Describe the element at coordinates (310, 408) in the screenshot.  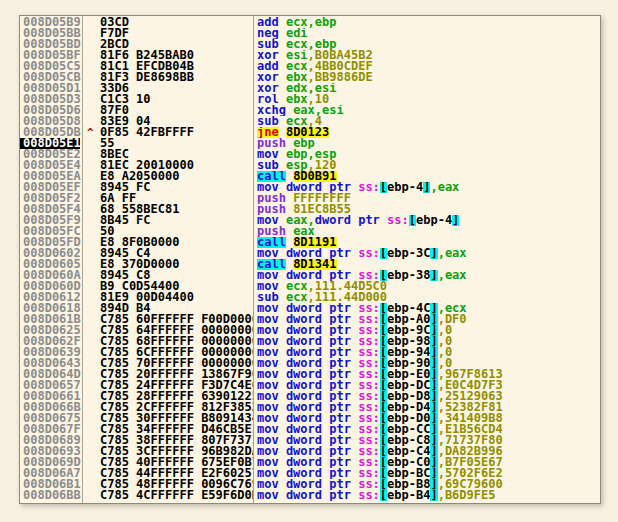
I see `disasm-row: 008D066BC785 2CFFFFFF 812F3852mov dword …` at that location.